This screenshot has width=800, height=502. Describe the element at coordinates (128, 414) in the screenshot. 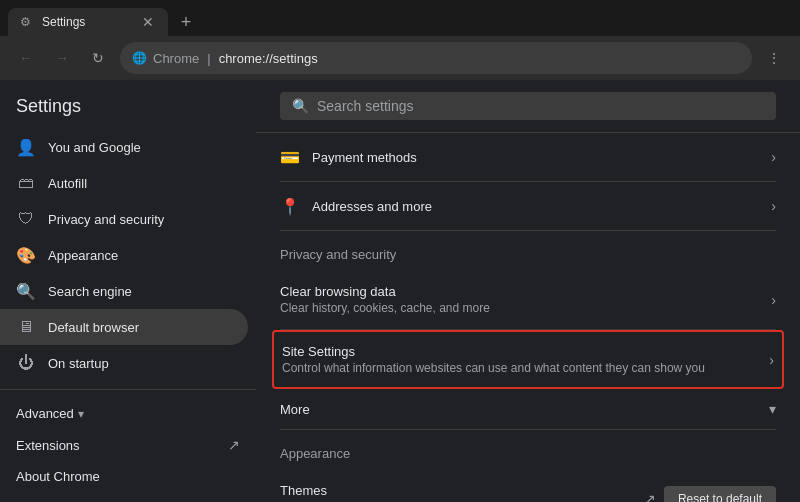

I see `sidebar-advanced: Advanced ▾` at that location.